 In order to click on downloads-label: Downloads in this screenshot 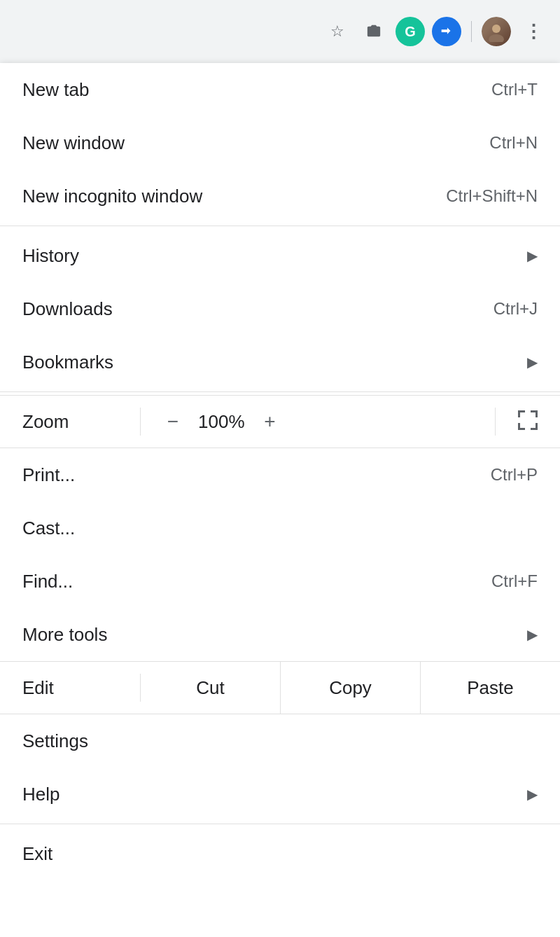, I will do `click(67, 310)`.